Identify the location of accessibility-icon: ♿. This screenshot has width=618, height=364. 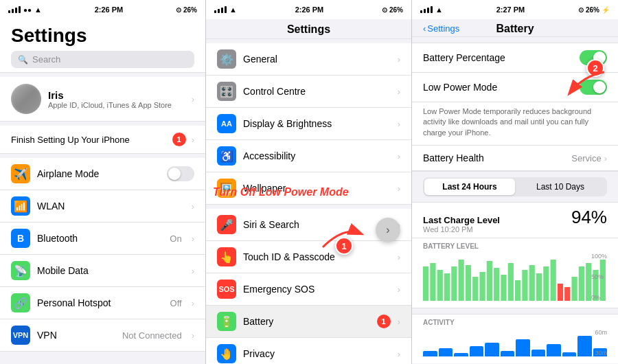
(227, 156).